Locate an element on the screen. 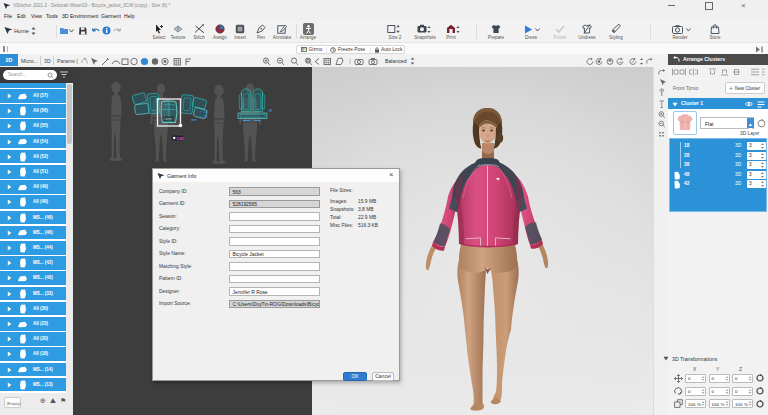  svg-text: 38 is located at coordinates (271, 111).